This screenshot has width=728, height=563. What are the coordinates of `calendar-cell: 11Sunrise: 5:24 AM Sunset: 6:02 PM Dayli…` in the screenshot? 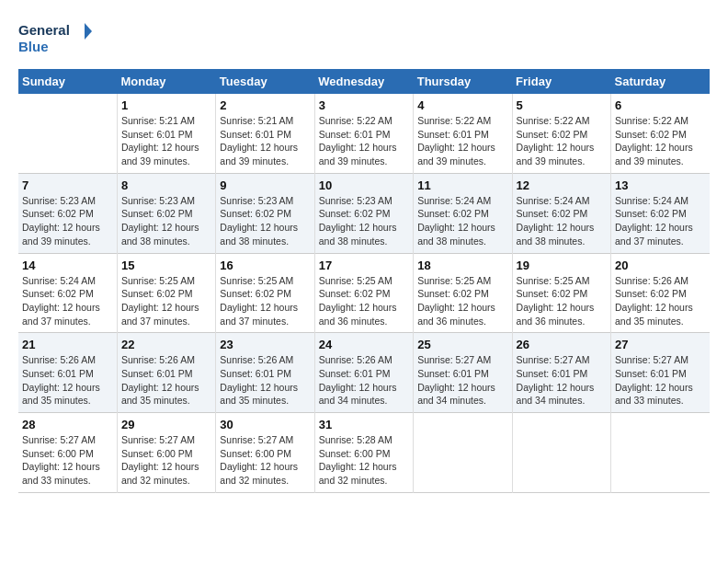 It's located at (463, 213).